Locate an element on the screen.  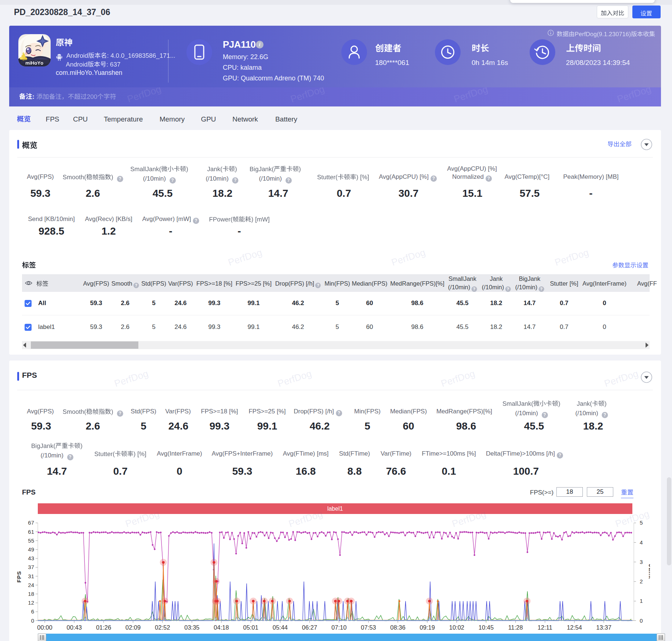
svg-text: 67 is located at coordinates (31, 523).